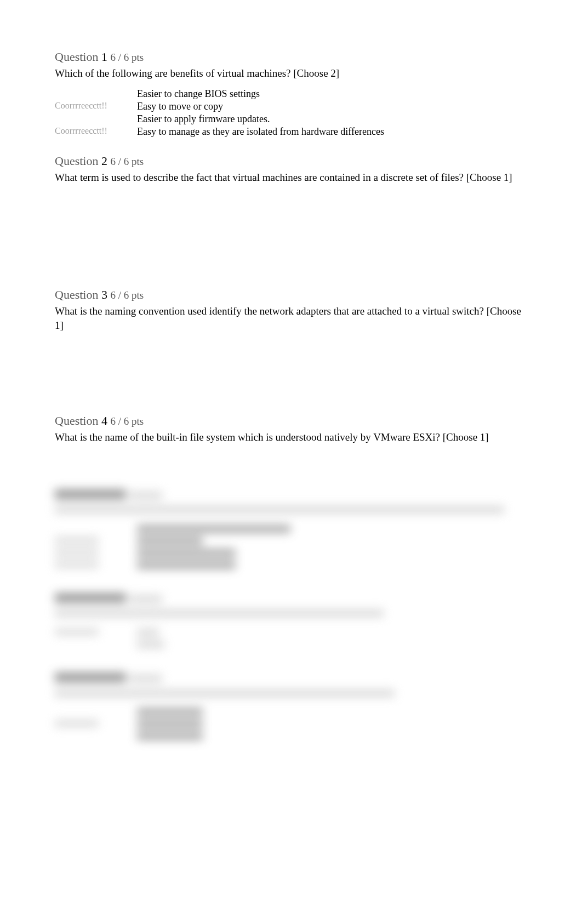 Image resolution: width=582 pixels, height=924 pixels. Describe the element at coordinates (291, 318) in the screenshot. I see `question-text: What is the naming convention used ident…` at that location.